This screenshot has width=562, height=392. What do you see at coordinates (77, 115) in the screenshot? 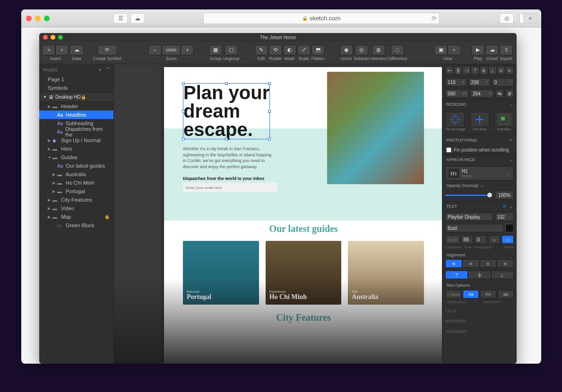
I see `layer-item: AaHeadline` at bounding box center [77, 115].